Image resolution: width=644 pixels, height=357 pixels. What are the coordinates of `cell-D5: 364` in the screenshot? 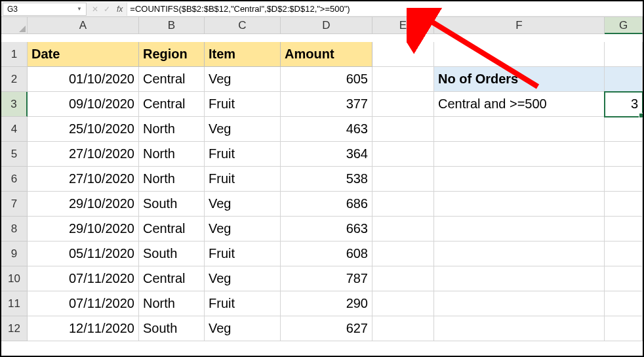 It's located at (327, 154).